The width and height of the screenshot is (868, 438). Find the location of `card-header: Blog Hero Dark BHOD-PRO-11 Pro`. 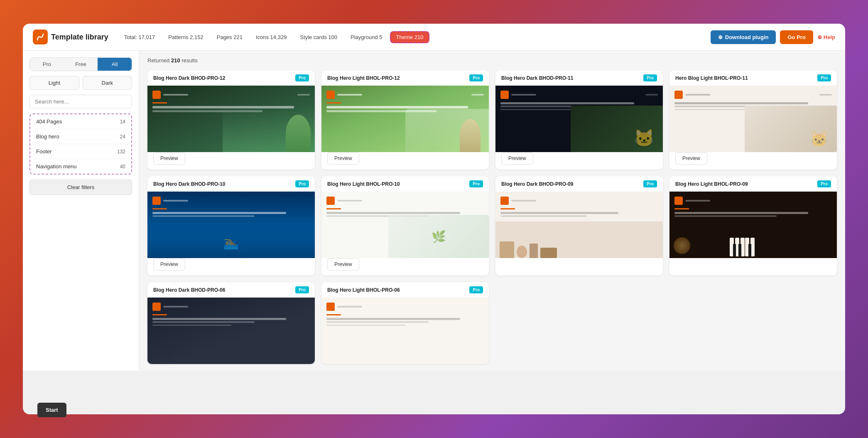

card-header: Blog Hero Dark BHOD-PRO-11 Pro is located at coordinates (579, 78).